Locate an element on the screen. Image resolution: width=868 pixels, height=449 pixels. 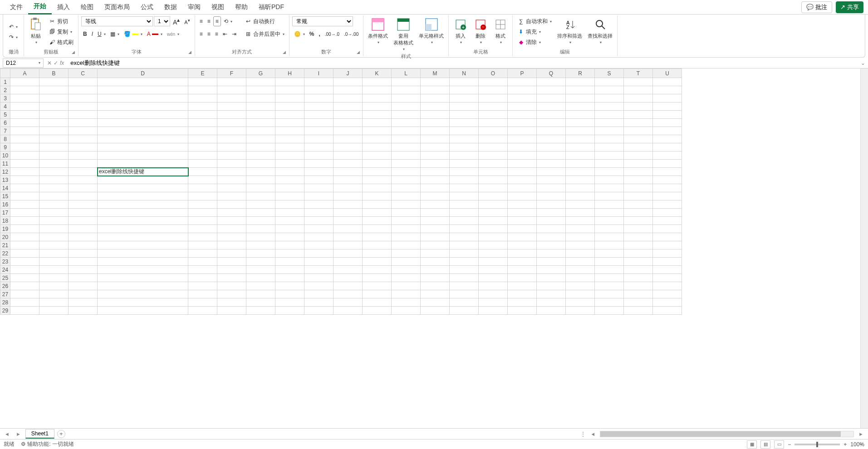
cell-P3 is located at coordinates (522, 98).